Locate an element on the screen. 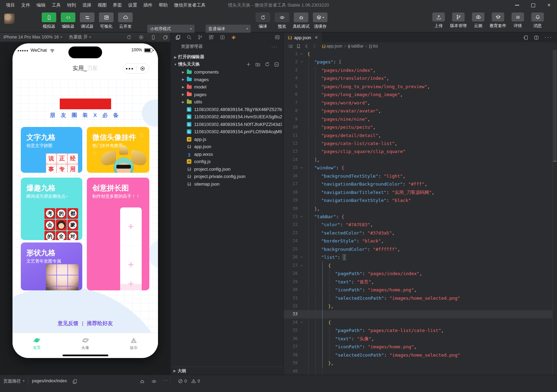 The height and width of the screenshot is (392, 557). code-line: 11"pages/detail/detail", is located at coordinates (418, 135).